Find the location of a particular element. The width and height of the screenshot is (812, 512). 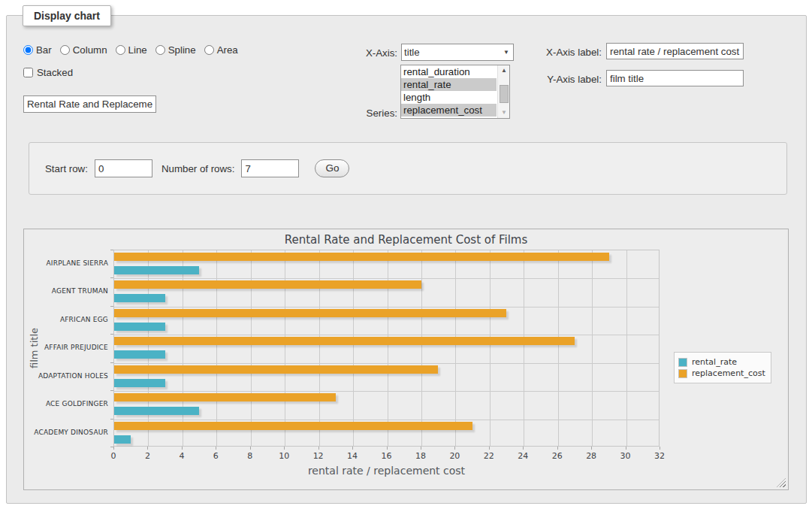

series-option-rental_rate: rental_rate is located at coordinates (449, 84).